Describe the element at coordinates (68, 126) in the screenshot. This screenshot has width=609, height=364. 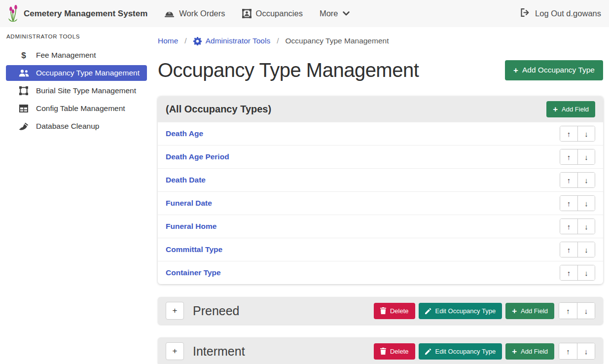
I see `sidebar-item-label: Database Cleanup` at that location.